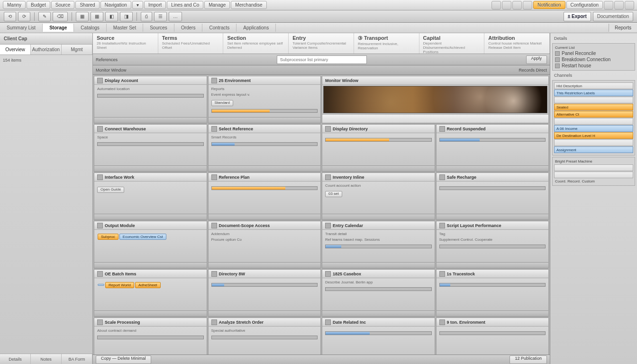 This screenshot has height=364, width=637. I want to click on print-button: ⎙, so click(146, 17).